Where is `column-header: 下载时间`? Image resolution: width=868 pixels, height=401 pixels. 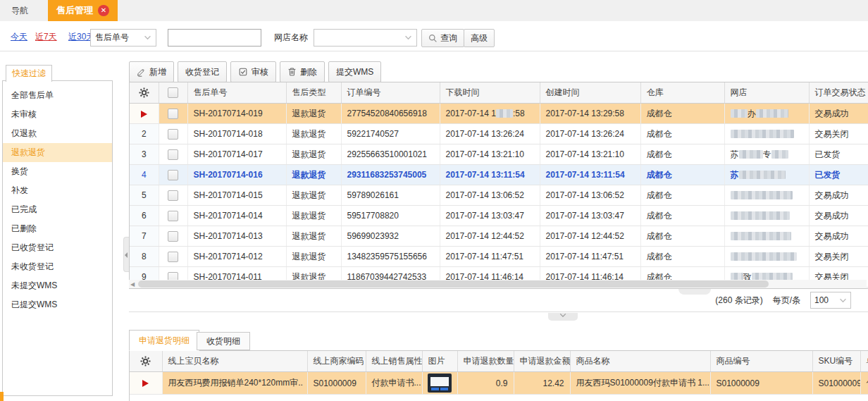
column-header: 下载时间 is located at coordinates (490, 93).